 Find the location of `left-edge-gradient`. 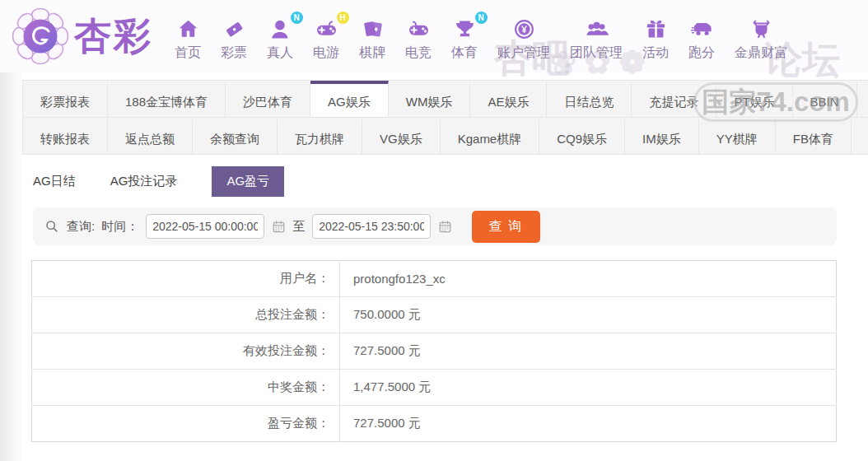

left-edge-gradient is located at coordinates (12, 267).